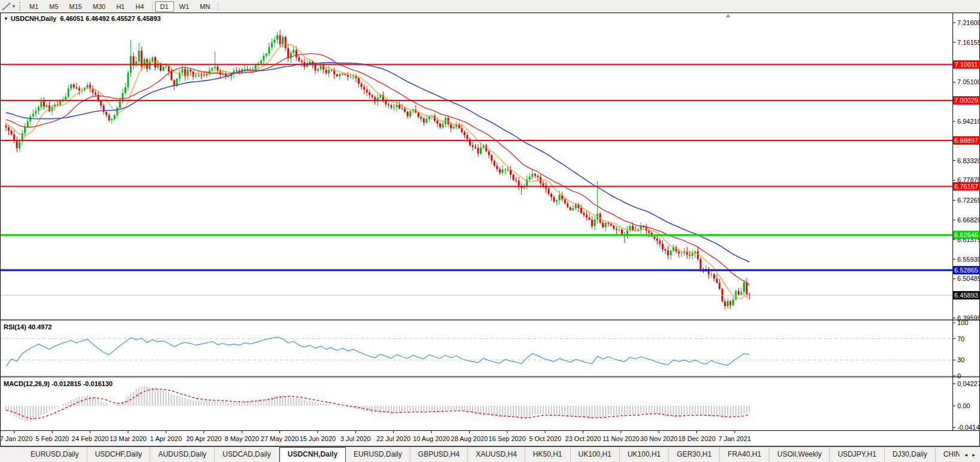  Describe the element at coordinates (966, 235) in the screenshot. I see `svg-text: 6.62646` at that location.